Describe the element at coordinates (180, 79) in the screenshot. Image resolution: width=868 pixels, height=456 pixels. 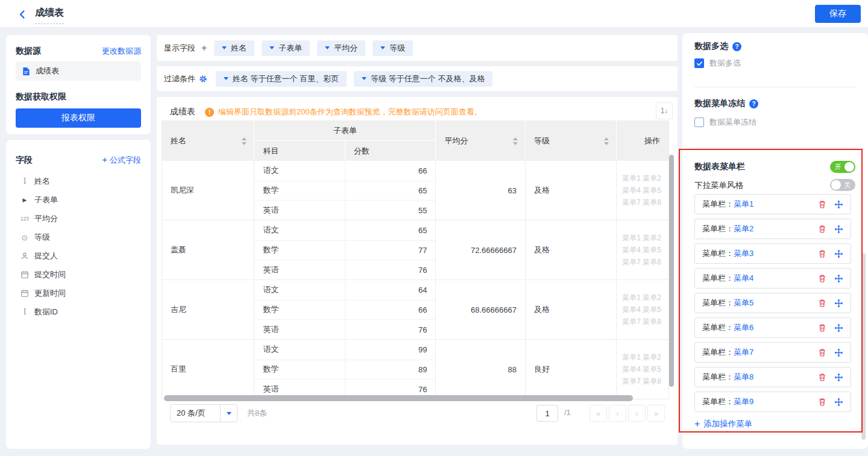
I see `filter-label: 过滤条件` at that location.